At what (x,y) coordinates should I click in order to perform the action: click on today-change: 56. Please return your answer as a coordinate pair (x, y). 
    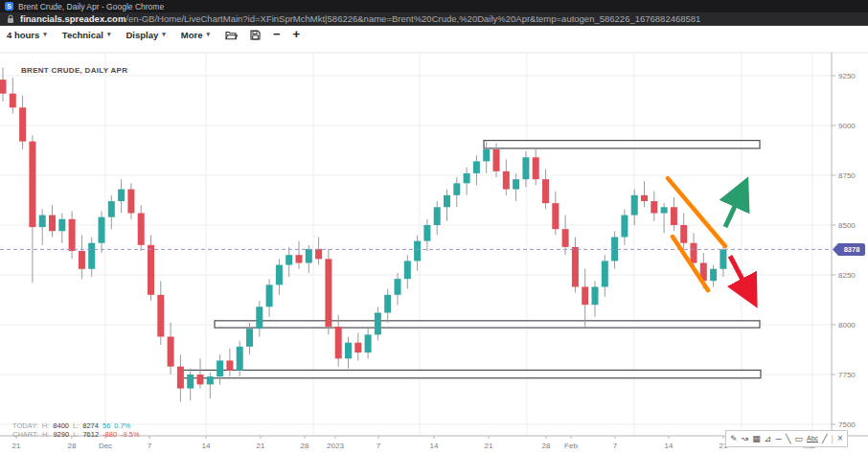
    Looking at the image, I should click on (106, 425).